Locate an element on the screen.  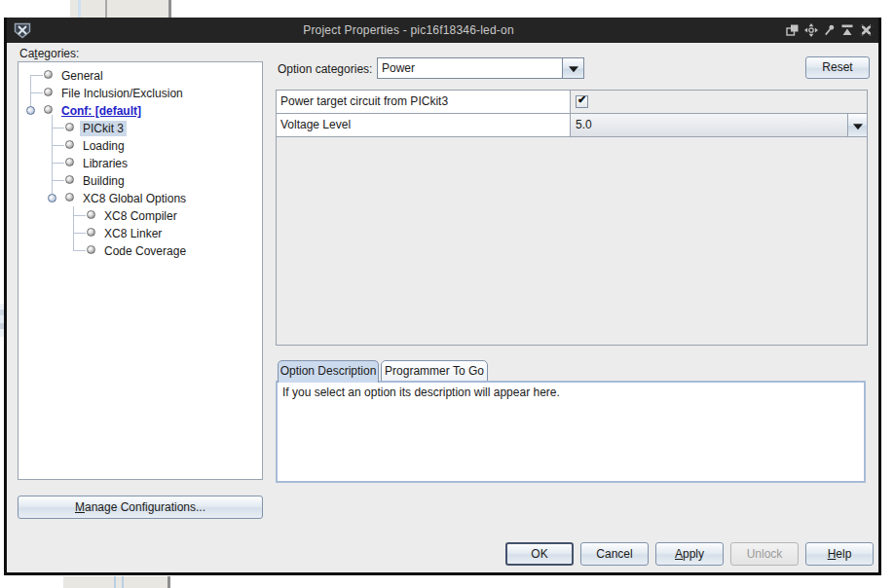
help-button: Help is located at coordinates (839, 554).